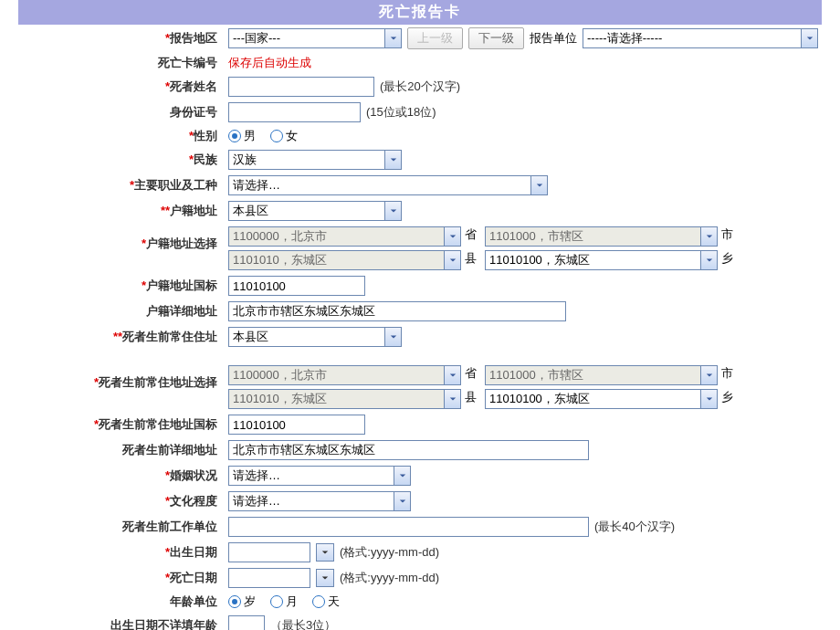  Describe the element at coordinates (122, 286) in the screenshot. I see `label-hukou-gb: *户籍地址国标` at that location.